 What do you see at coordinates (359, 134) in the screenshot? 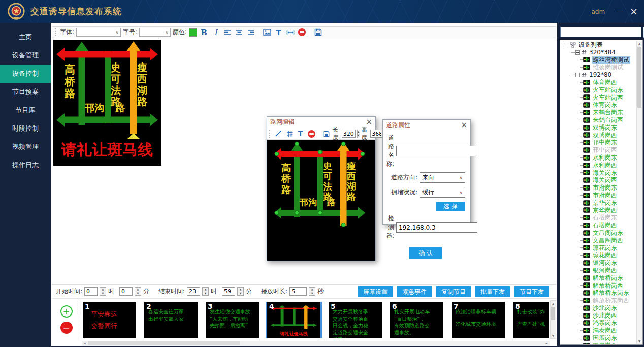
I see `length-spinner: ▲▼` at bounding box center [359, 134].